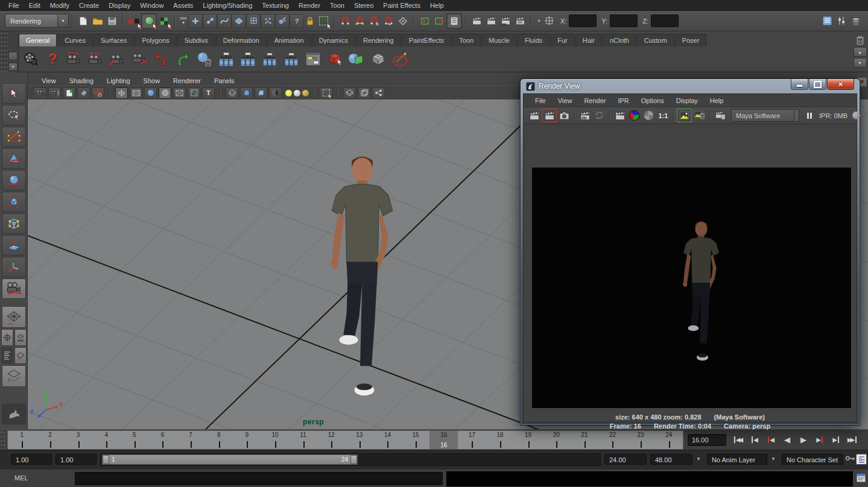  What do you see at coordinates (290, 40) in the screenshot?
I see `shelf-tab-animation: Animation` at bounding box center [290, 40].